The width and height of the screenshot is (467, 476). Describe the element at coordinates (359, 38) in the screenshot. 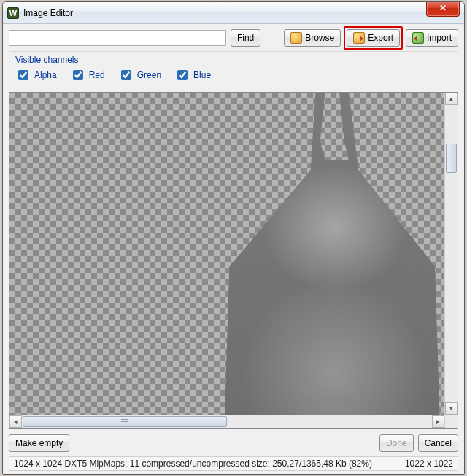

I see `export-icon` at that location.